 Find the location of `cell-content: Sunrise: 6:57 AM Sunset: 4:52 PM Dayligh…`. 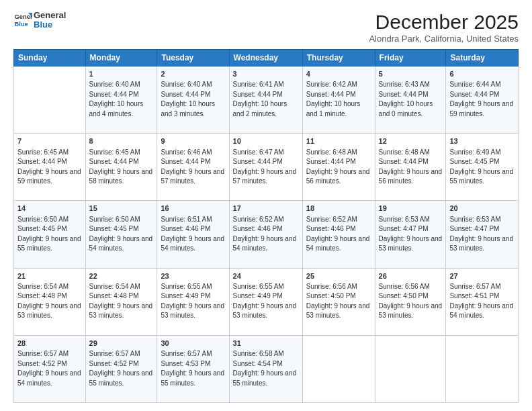

cell-content: Sunrise: 6:57 AM Sunset: 4:52 PM Dayligh… is located at coordinates (122, 369).